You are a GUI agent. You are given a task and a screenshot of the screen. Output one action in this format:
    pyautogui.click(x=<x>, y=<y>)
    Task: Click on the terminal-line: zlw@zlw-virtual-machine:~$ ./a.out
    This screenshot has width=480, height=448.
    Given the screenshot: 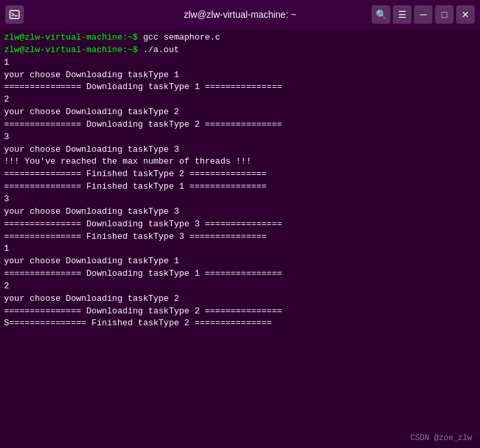 What is the action you would take?
    pyautogui.click(x=240, y=50)
    